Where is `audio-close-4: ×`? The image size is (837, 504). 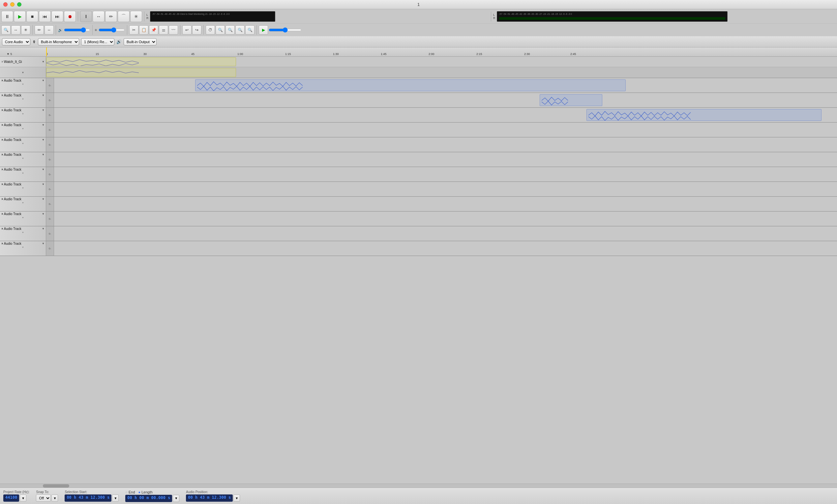
audio-close-4: × is located at coordinates (2, 125).